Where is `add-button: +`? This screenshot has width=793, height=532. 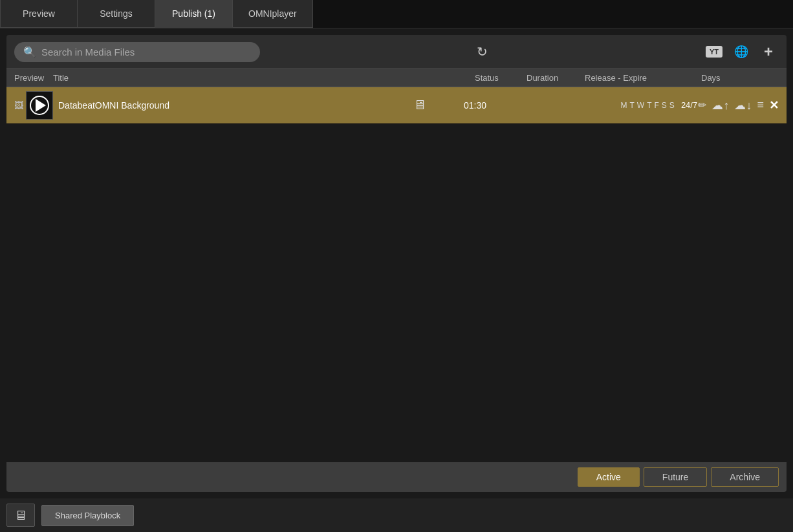 add-button: + is located at coordinates (768, 52).